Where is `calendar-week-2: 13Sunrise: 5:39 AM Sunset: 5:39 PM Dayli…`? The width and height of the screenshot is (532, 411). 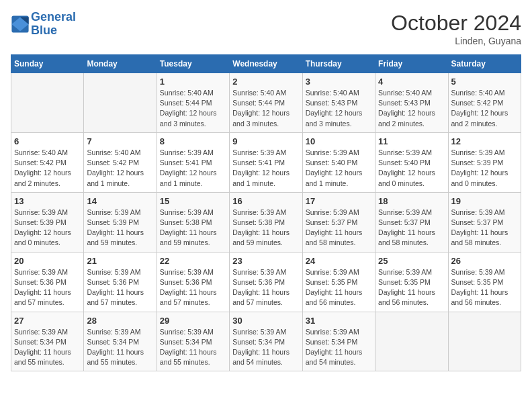 calendar-week-2: 13Sunrise: 5:39 AM Sunset: 5:39 PM Dayli… is located at coordinates (266, 222).